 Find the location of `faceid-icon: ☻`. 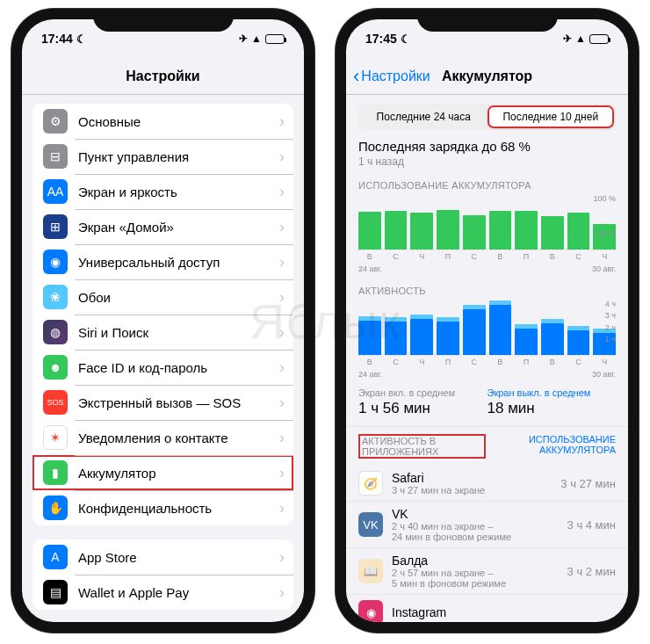

faceid-icon: ☻ is located at coordinates (55, 367).